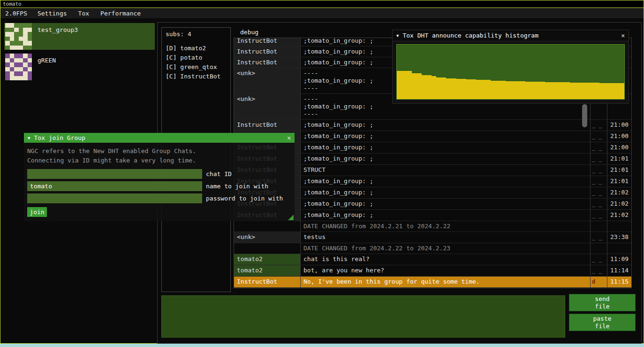  What do you see at coordinates (510, 36) in the screenshot?
I see `histogram-window-titlebar: ▼ Tox DHT announce capability histogram …` at bounding box center [510, 36].